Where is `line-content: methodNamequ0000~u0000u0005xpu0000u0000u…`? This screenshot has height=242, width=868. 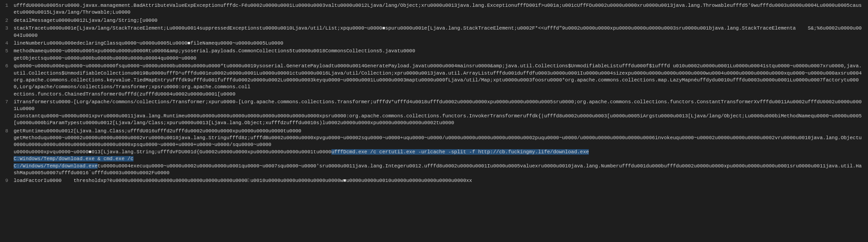 line-content: methodNamequ0000~u0000u0005xpu0000u0000u… is located at coordinates (441, 55).